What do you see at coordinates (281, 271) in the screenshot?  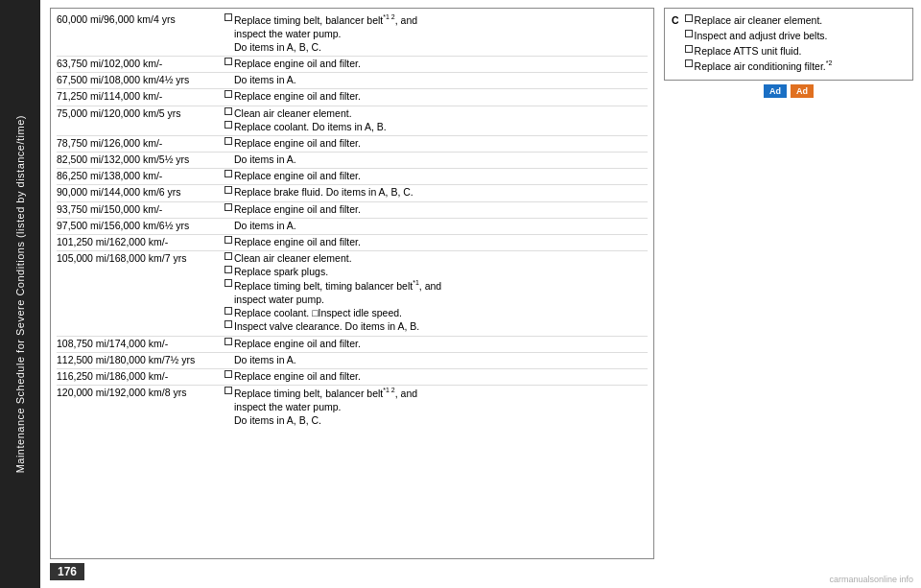 I see `service-text: Replace spark plugs.` at bounding box center [281, 271].